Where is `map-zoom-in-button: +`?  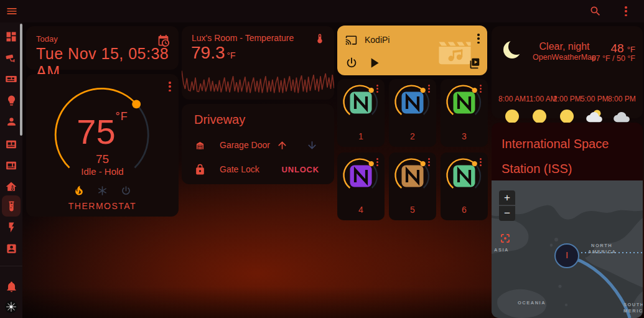 map-zoom-in-button: + is located at coordinates (507, 198).